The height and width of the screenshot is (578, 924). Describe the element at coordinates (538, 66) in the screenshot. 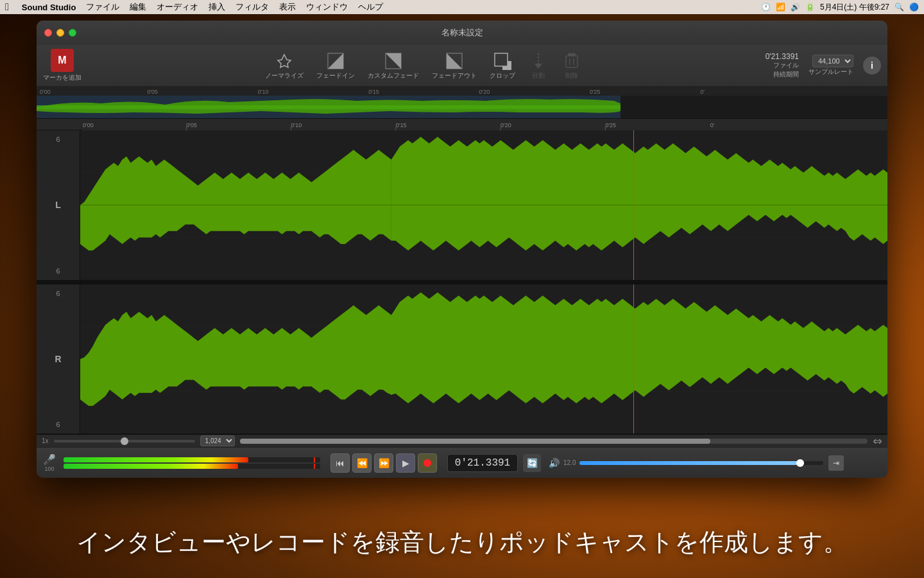

I see `split-button: 分割` at that location.